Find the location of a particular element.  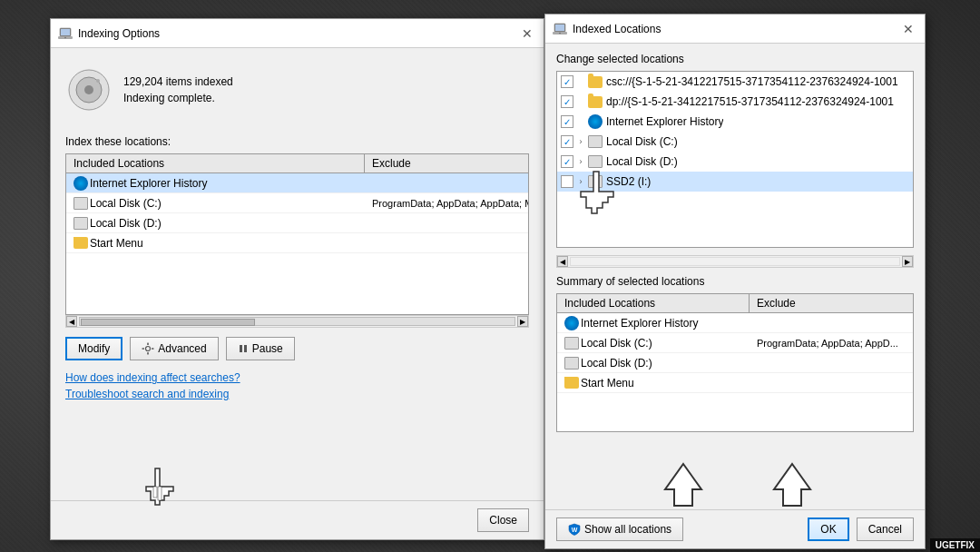

table-row: Internet Explorer History is located at coordinates (298, 183).